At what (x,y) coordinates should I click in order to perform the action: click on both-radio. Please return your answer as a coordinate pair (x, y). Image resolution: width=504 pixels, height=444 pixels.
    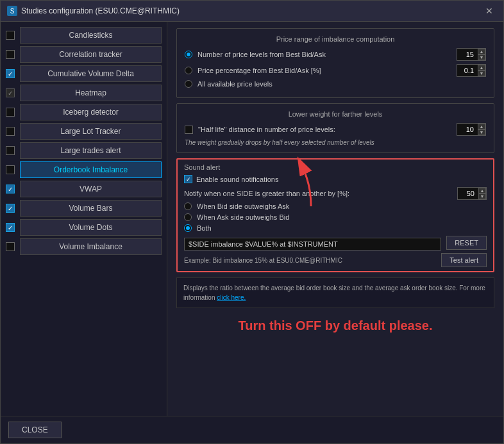
    Looking at the image, I should click on (188, 228).